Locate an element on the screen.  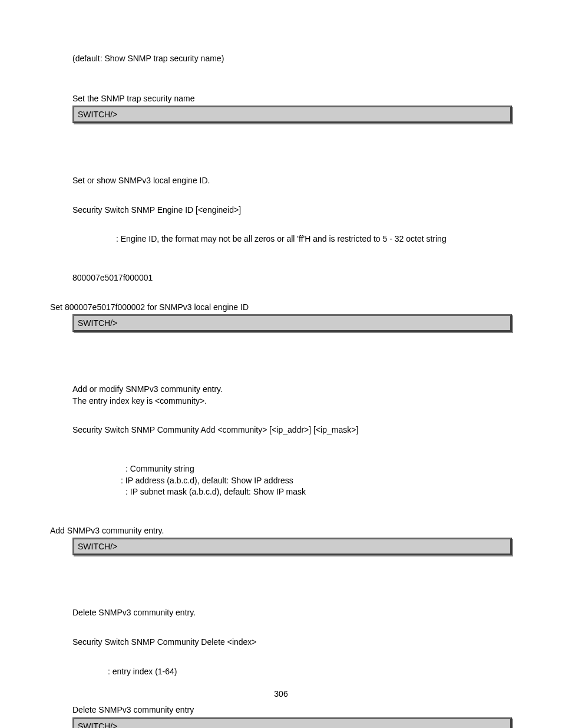
description-text: Set or show SNMPv3 local engine ID. is located at coordinates (281, 181).